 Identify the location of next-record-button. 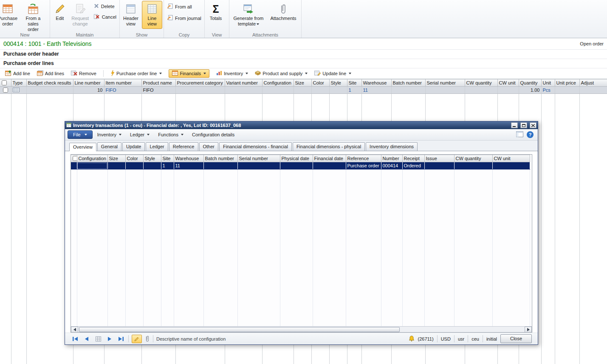
(110, 339).